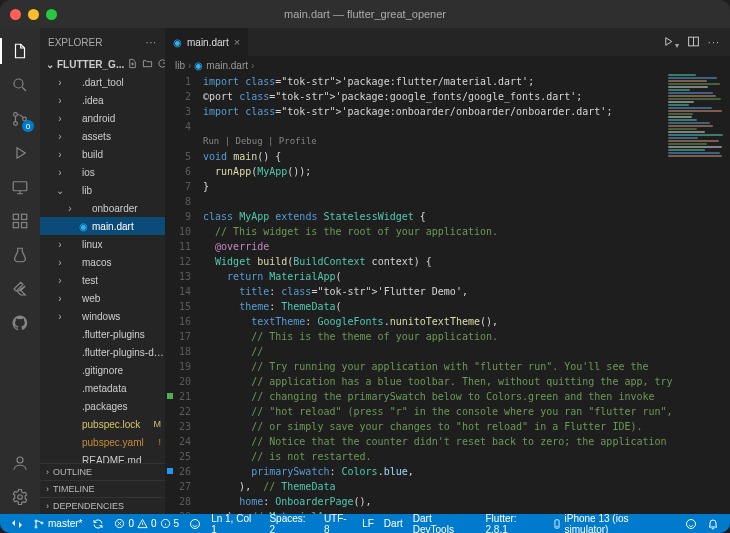 The width and height of the screenshot is (730, 533). Describe the element at coordinates (102, 406) in the screenshot. I see `file-item: .packages` at that location.